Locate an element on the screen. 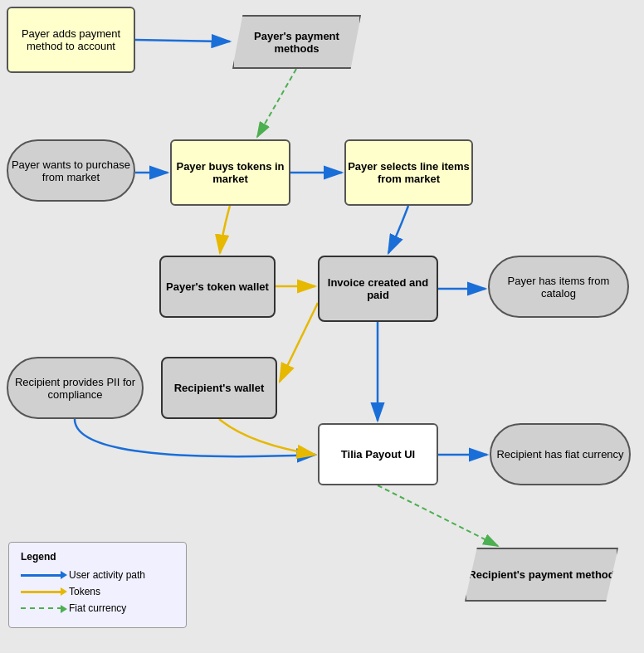 The width and height of the screenshot is (644, 653). recipients-payment-method-node: Recipient's payment method is located at coordinates (541, 574).